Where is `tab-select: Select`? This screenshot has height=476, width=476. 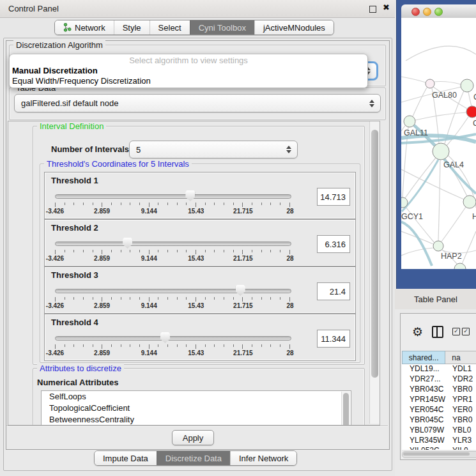
tab-select: Select is located at coordinates (170, 27).